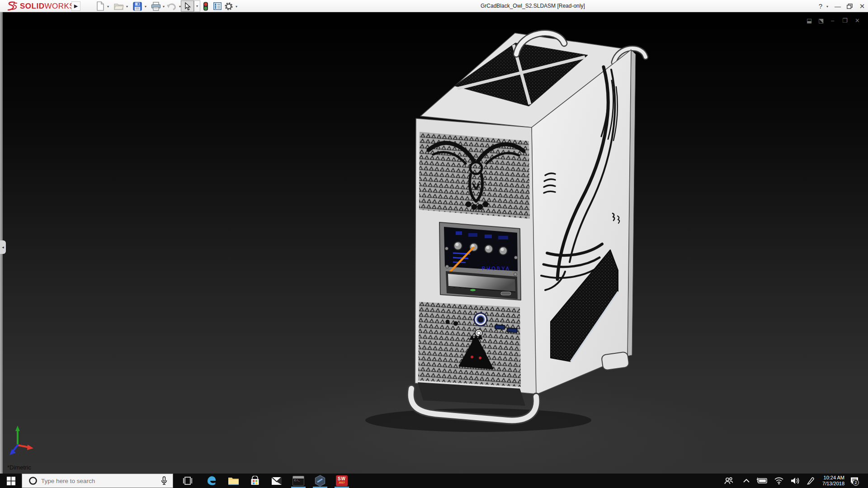 Image resolution: width=868 pixels, height=488 pixels. I want to click on hexagon-app-icon, so click(320, 481).